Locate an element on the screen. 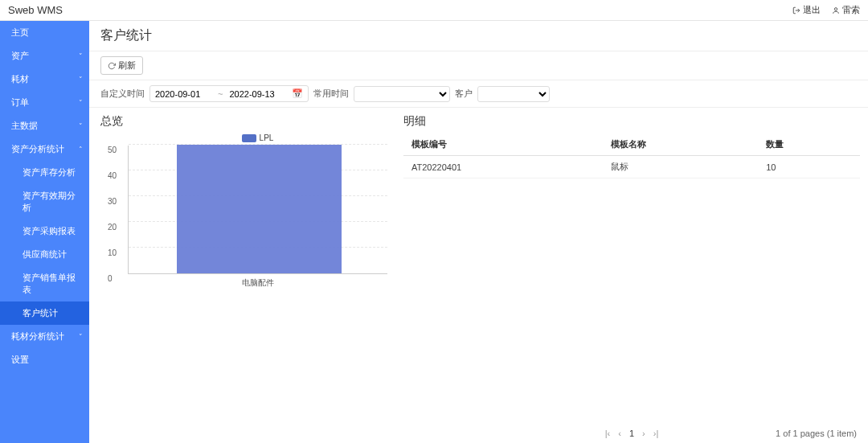  sidebar-item: 订单˅ is located at coordinates (45, 103).